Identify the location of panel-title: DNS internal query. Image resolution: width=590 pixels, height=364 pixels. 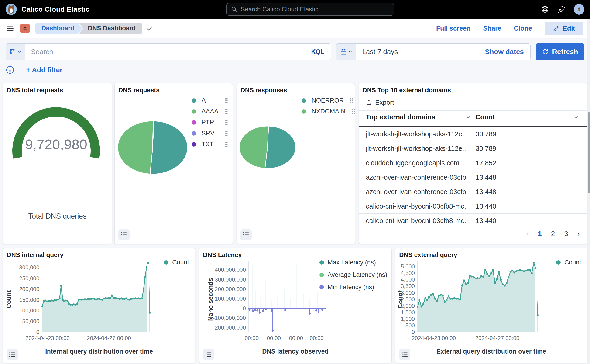
(35, 255).